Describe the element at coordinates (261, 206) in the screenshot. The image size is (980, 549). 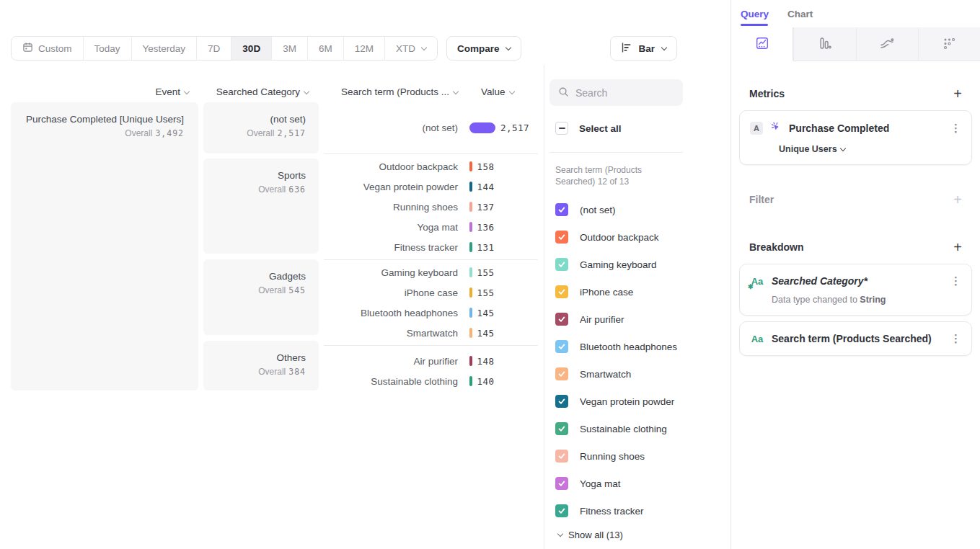
I see `category-cell: SportsOverall636` at that location.